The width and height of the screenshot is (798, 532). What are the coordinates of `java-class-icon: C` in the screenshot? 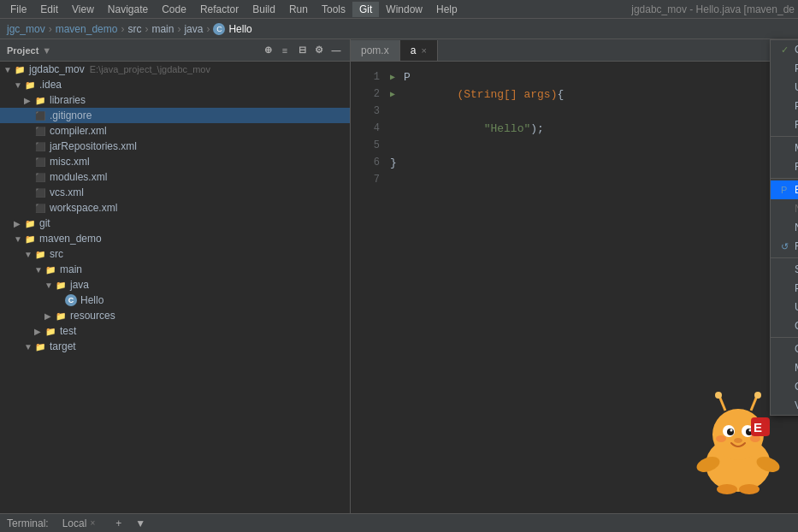 It's located at (219, 29).